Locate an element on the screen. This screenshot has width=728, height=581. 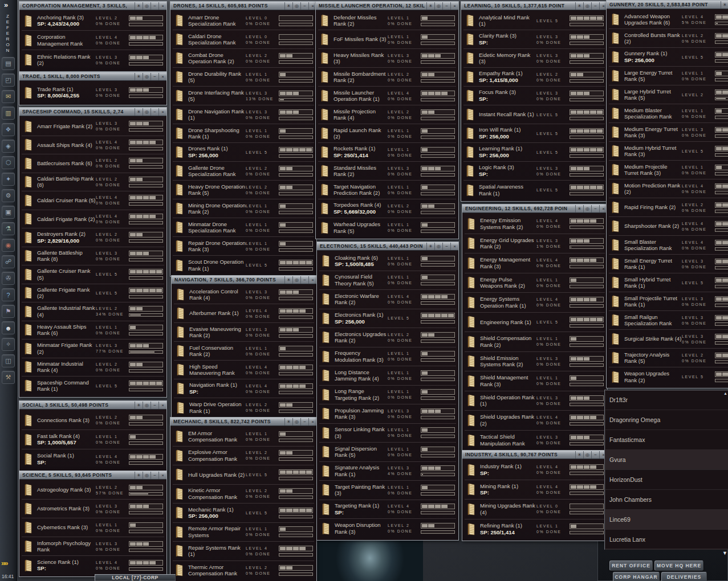
skill-row: Learning Rank (1)SP: 256,000LEVEL 5 is located at coordinates (534, 153).